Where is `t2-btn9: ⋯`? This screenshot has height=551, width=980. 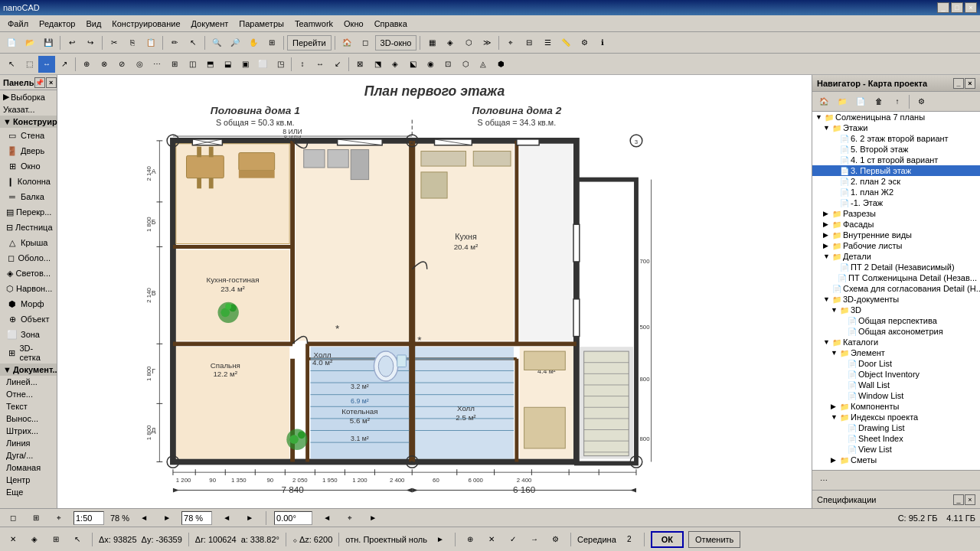
t2-btn9: ⋯ is located at coordinates (157, 64).